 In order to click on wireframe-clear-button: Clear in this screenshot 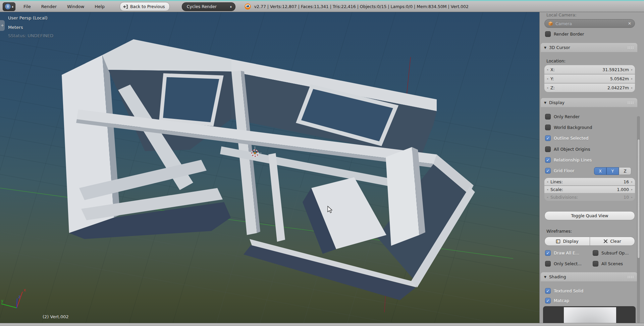, I will do `click(612, 241)`.